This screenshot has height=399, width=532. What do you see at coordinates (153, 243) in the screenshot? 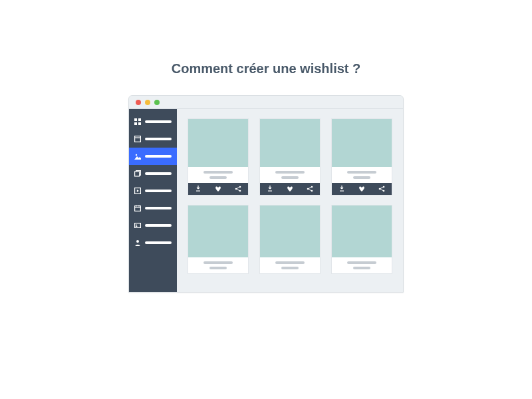
I see `sidebar-item-user` at bounding box center [153, 243].